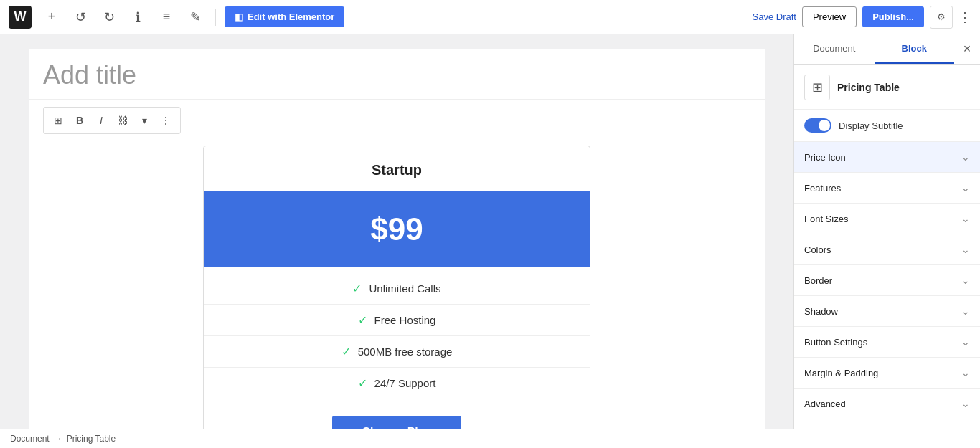  Describe the element at coordinates (144, 120) in the screenshot. I see `chevron-button: ▾` at that location.